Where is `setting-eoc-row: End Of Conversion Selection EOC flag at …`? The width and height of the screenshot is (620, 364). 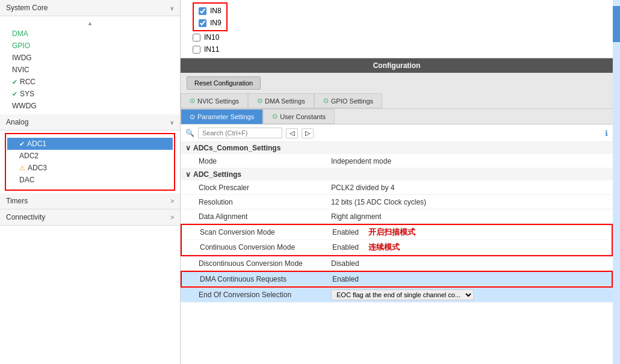
setting-eoc-row: End Of Conversion Selection EOC flag at … is located at coordinates (397, 295).